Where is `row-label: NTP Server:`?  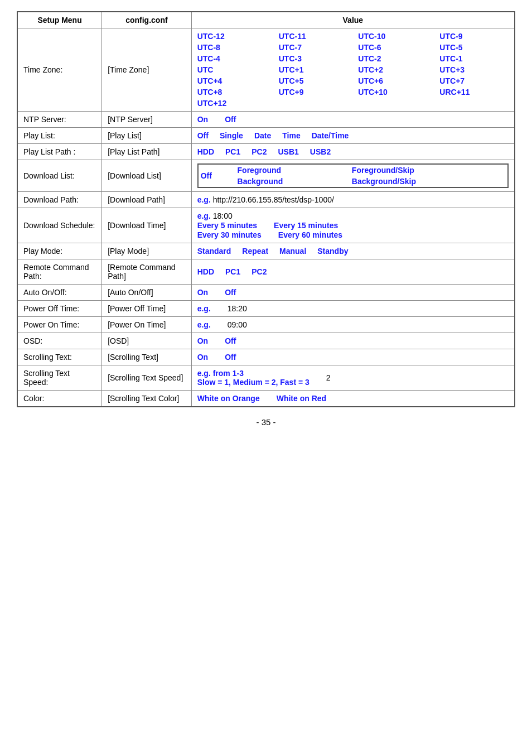 row-label: NTP Server: is located at coordinates (60, 119).